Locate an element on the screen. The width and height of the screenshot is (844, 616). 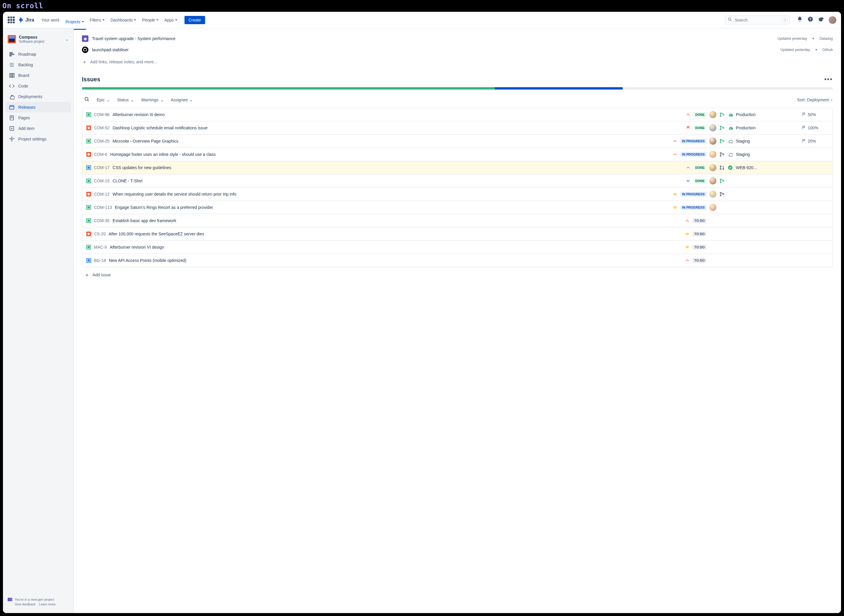
board-icon is located at coordinates (12, 75).